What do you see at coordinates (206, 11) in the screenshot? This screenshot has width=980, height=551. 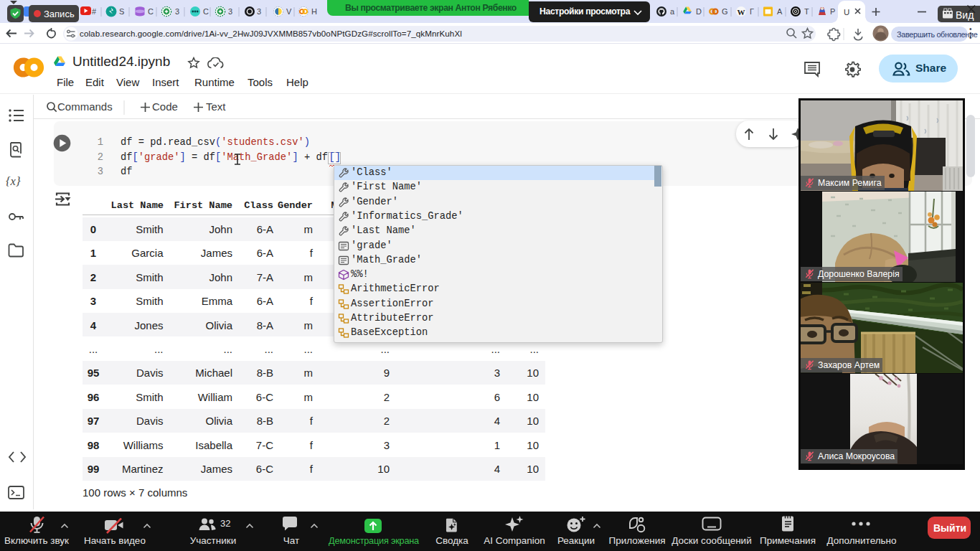 I see `svg-text: C` at bounding box center [206, 11].